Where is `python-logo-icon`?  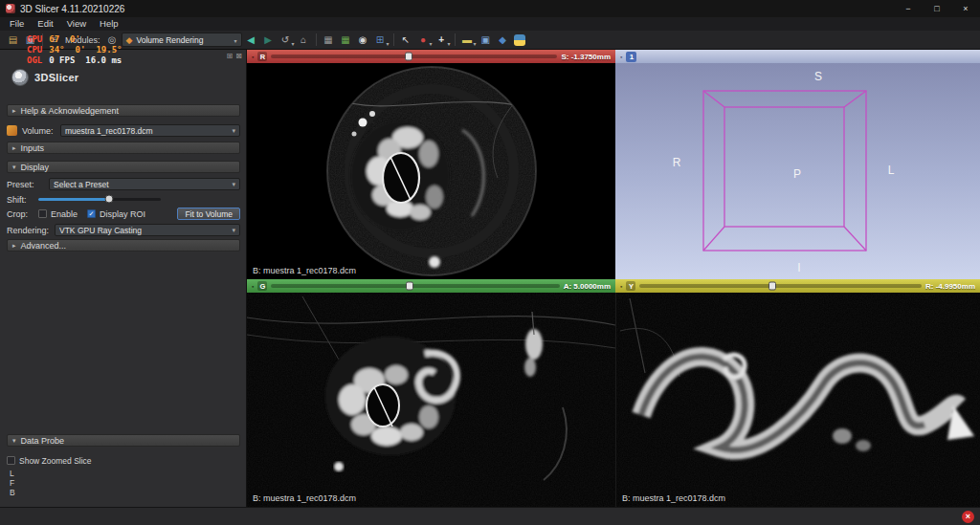
python-logo-icon is located at coordinates (520, 40).